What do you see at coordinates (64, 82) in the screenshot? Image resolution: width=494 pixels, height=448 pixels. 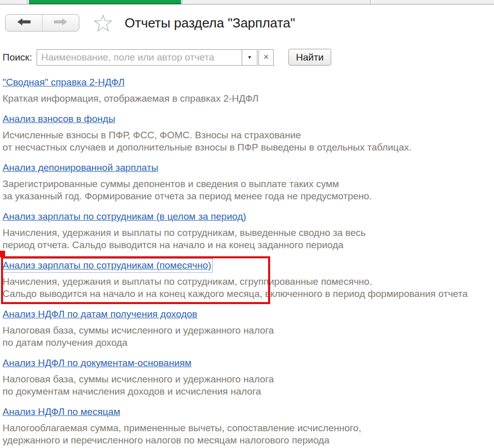 I see `report-link: "Сводная" справка 2-НДФЛ` at bounding box center [64, 82].